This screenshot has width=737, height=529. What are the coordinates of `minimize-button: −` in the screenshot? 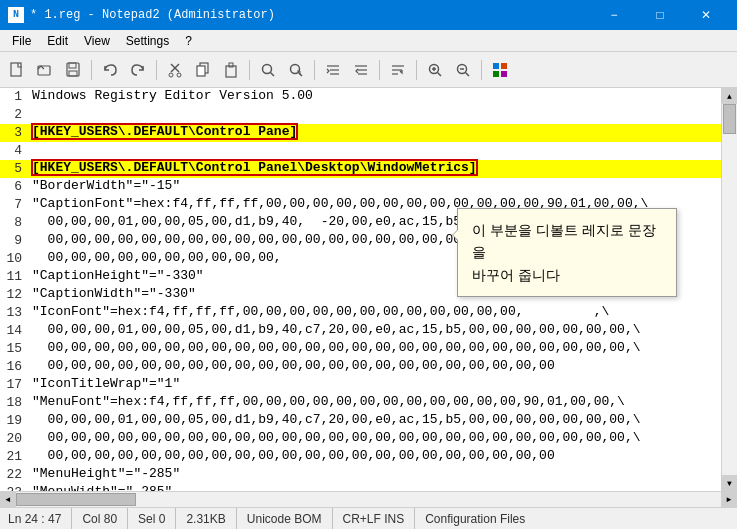 It's located at (614, 15).